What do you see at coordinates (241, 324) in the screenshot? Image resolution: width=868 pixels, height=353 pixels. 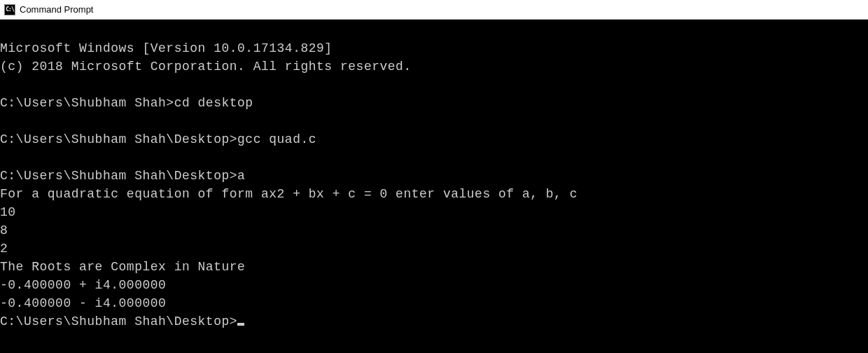 I see `cursor-icon` at bounding box center [241, 324].